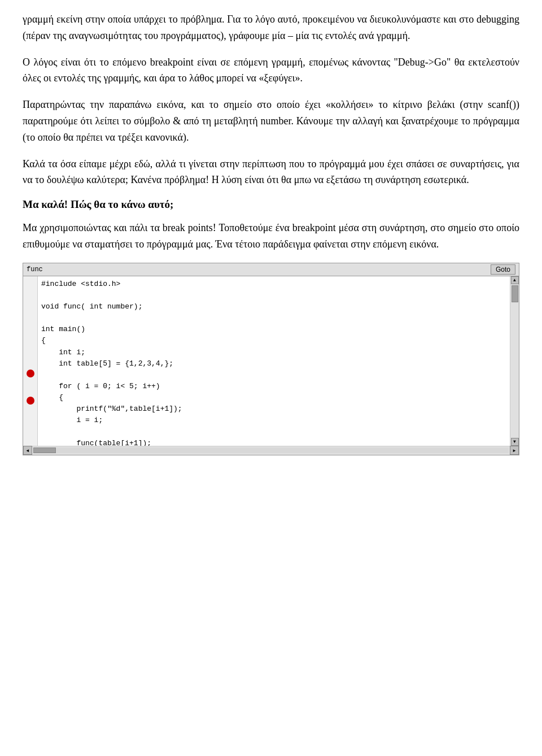  What do you see at coordinates (515, 294) in the screenshot?
I see `scroll-thumb` at bounding box center [515, 294].